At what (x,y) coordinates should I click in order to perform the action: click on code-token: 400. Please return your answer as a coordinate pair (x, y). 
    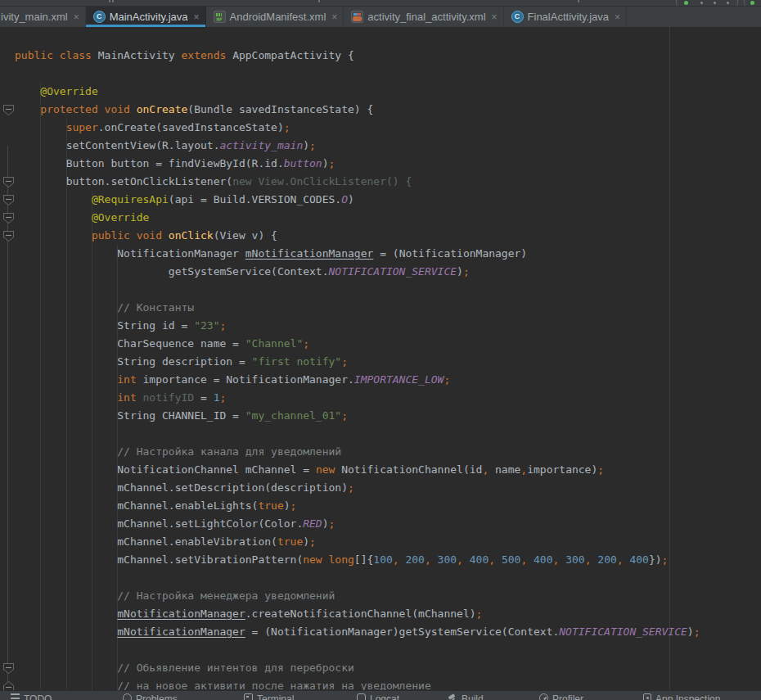
    Looking at the image, I should click on (480, 560).